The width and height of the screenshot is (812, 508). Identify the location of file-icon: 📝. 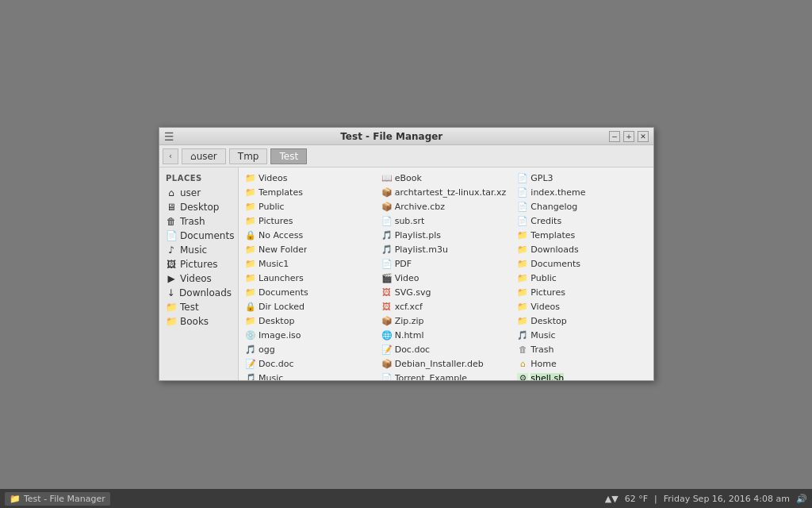
(251, 364).